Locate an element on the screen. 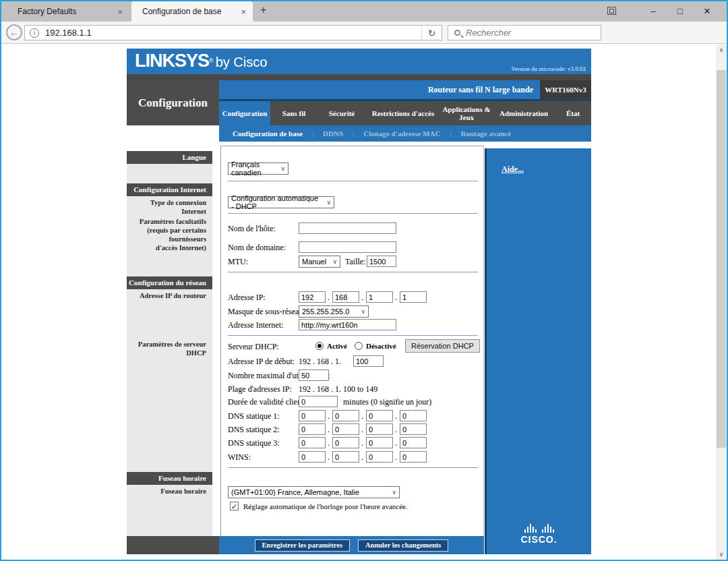 This screenshot has height=561, width=728. dhcp-reservation-button: Réservation DHCP is located at coordinates (442, 346).